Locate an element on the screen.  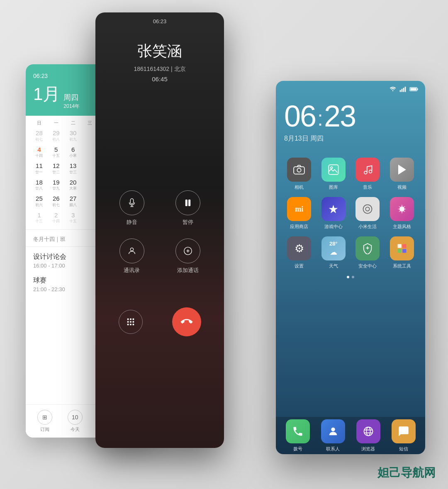
dock-sms: 短信 is located at coordinates (403, 435).